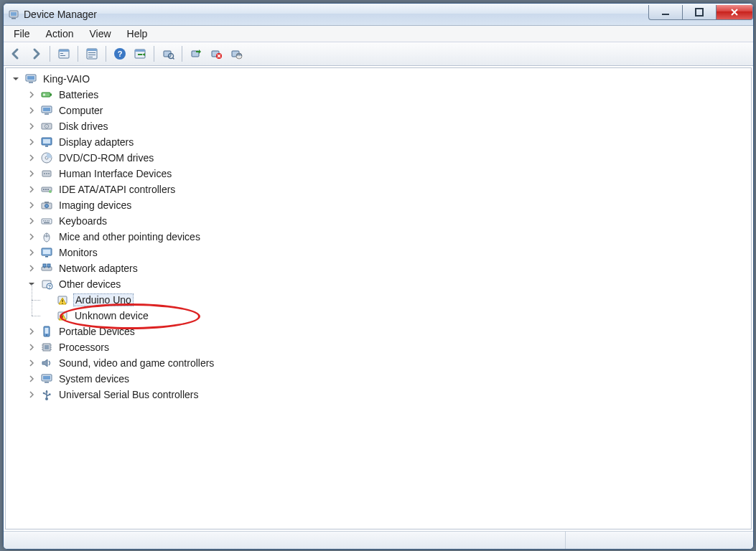 The image size is (756, 551). Describe the element at coordinates (388, 268) in the screenshot. I see `tree-item-network: Network adapters` at that location.